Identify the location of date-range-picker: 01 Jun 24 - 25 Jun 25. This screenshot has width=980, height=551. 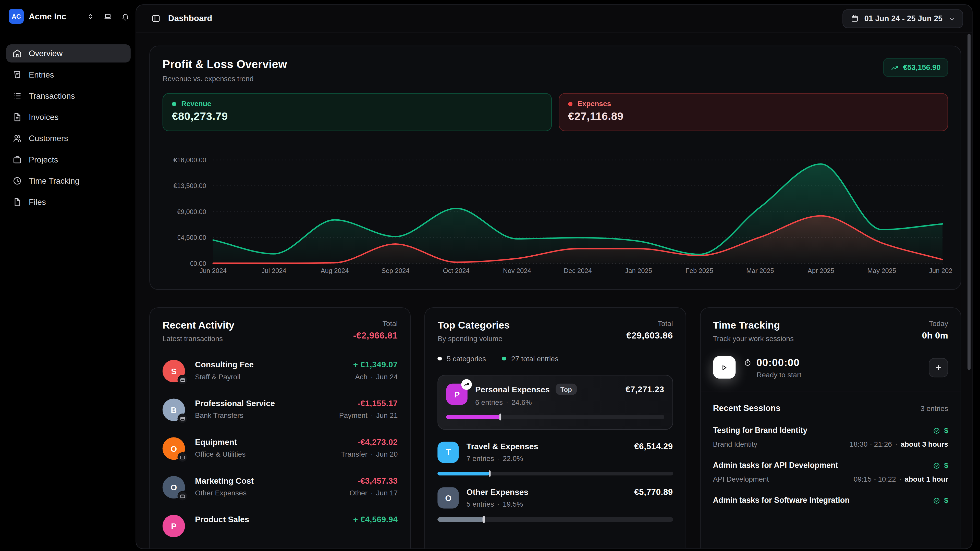
(903, 18).